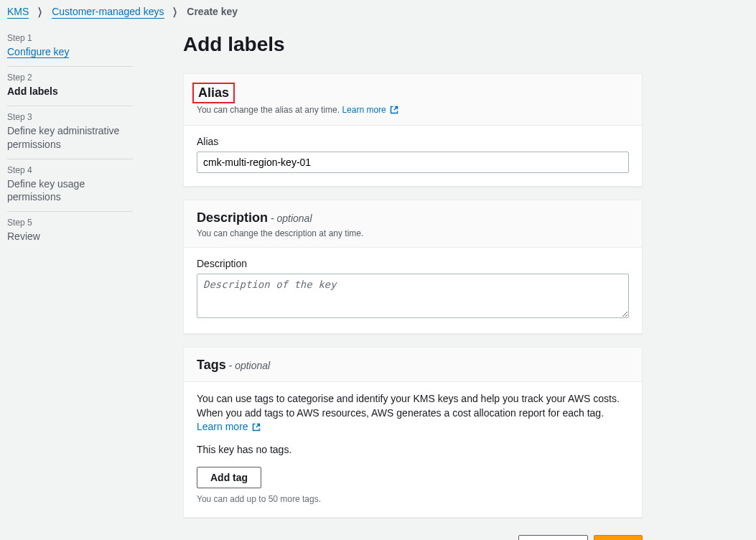 Image resolution: width=756 pixels, height=540 pixels. What do you see at coordinates (214, 93) in the screenshot?
I see `alias-heading: Alias` at bounding box center [214, 93].